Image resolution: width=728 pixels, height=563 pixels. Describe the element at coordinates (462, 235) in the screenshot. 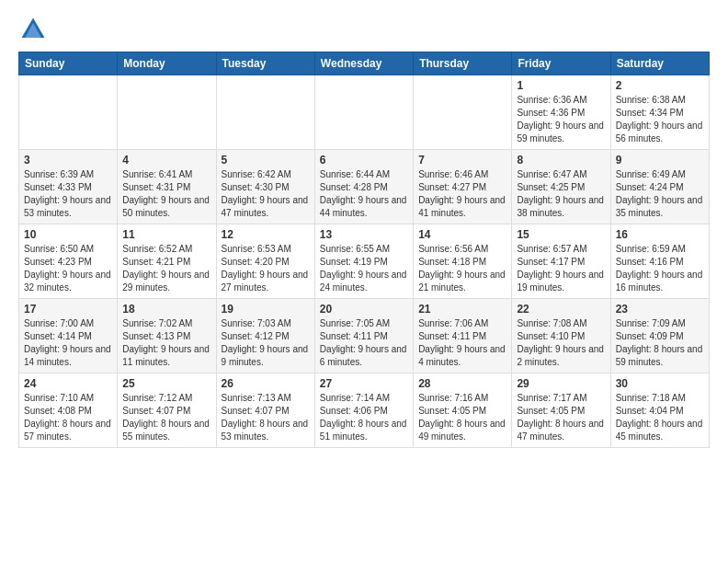

I see `day-number: 14` at that location.